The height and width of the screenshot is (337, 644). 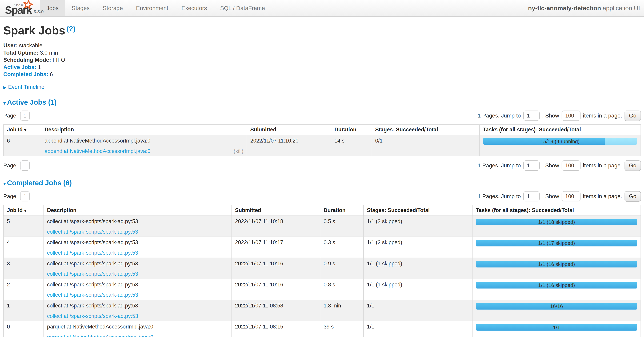 What do you see at coordinates (322, 290) in the screenshot?
I see `job-row: 2 collect at /spark-scripts/spark-ad.py:…` at bounding box center [322, 290].